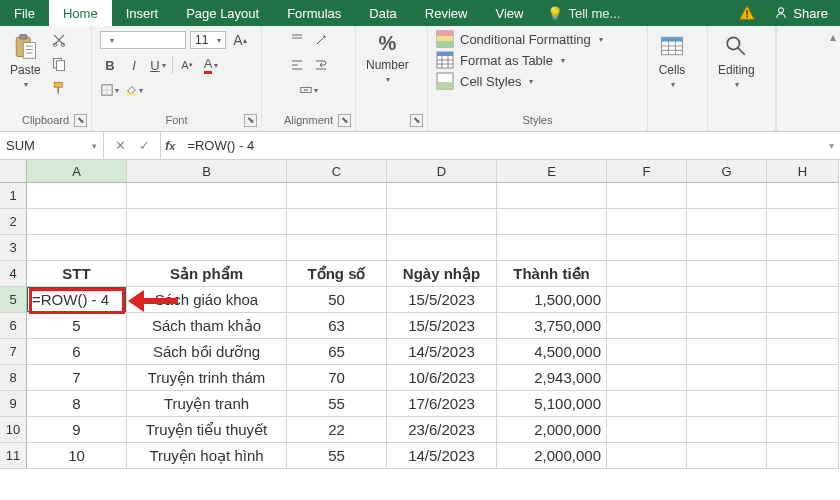 Image resolution: width=840 pixels, height=500 pixels. I want to click on cell-C9: 55, so click(337, 404).